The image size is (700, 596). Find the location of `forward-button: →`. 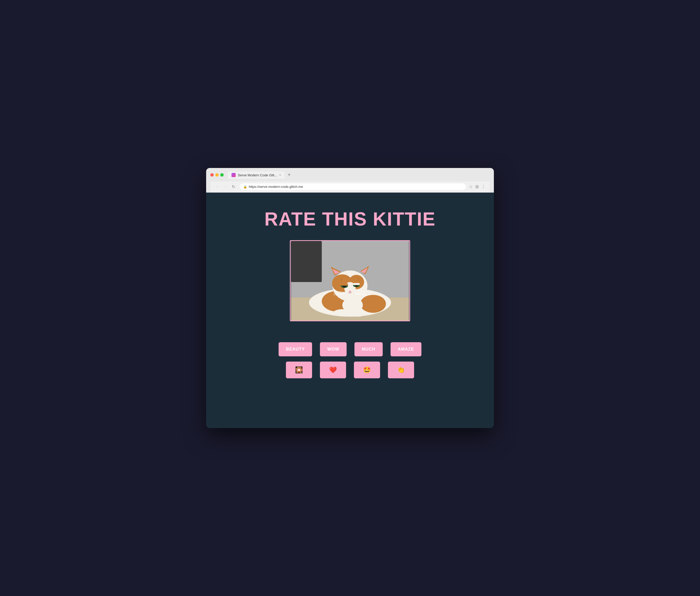

forward-button: → is located at coordinates (226, 187).